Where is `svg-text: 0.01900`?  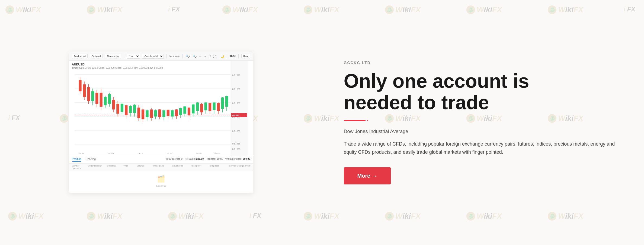
svg-text: 0.01900 is located at coordinates (236, 103).